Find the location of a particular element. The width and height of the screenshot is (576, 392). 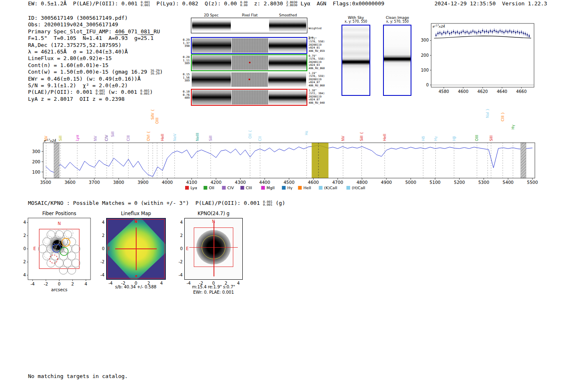

clean-image-coords: x, y: 570, 550 is located at coordinates (397, 21).